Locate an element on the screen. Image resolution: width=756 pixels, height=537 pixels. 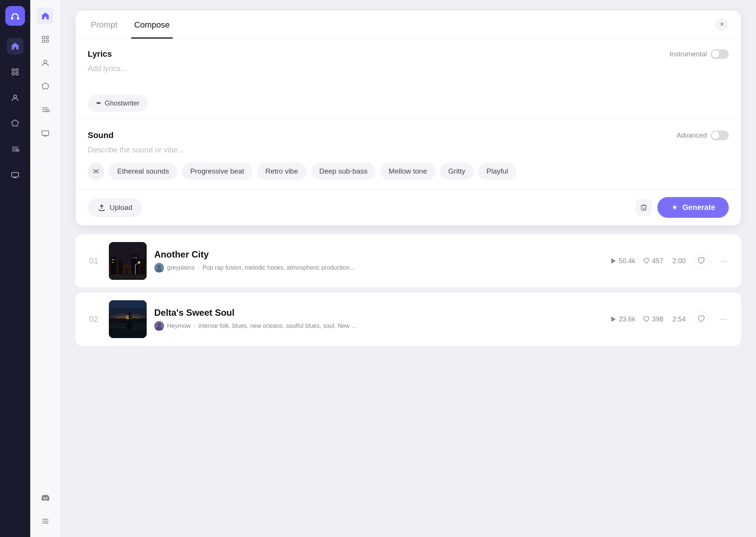
sidebar-playlist-icon is located at coordinates (15, 149).